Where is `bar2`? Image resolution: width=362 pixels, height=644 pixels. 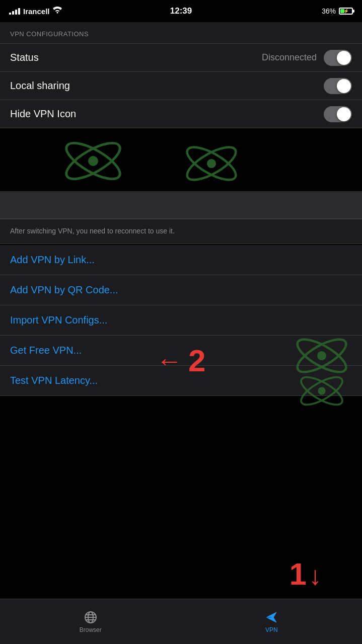 bar2 is located at coordinates (13, 13).